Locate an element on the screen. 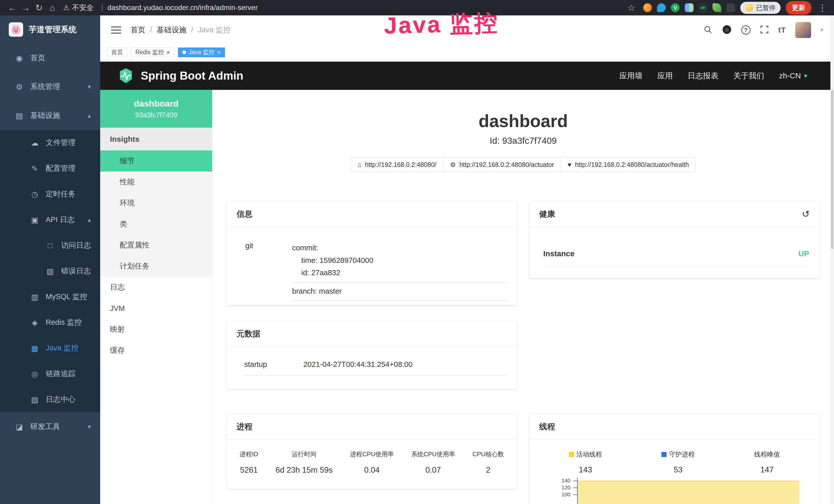 This screenshot has height=504, width=834. navbar-actions: ? tT ▾ is located at coordinates (763, 30).